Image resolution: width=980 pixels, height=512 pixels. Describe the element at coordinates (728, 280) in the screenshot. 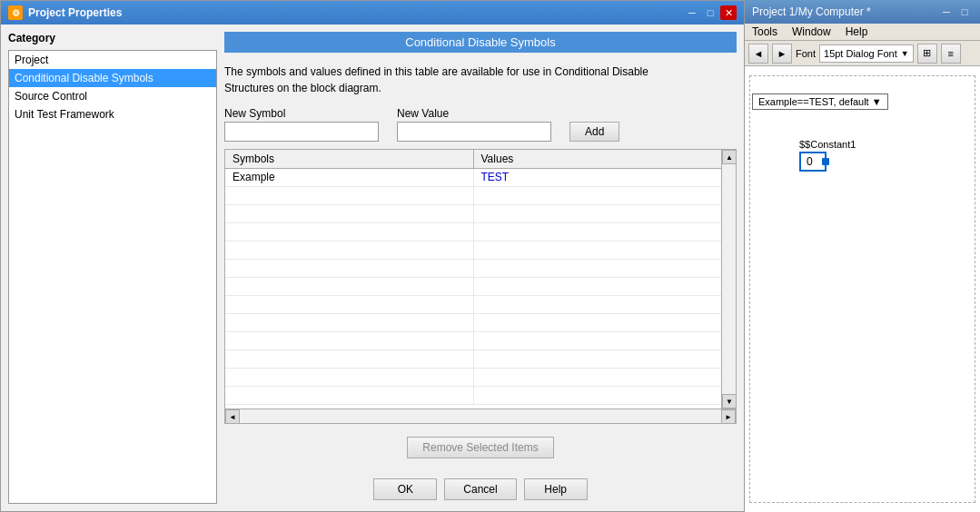

I see `scrollbar-track` at that location.